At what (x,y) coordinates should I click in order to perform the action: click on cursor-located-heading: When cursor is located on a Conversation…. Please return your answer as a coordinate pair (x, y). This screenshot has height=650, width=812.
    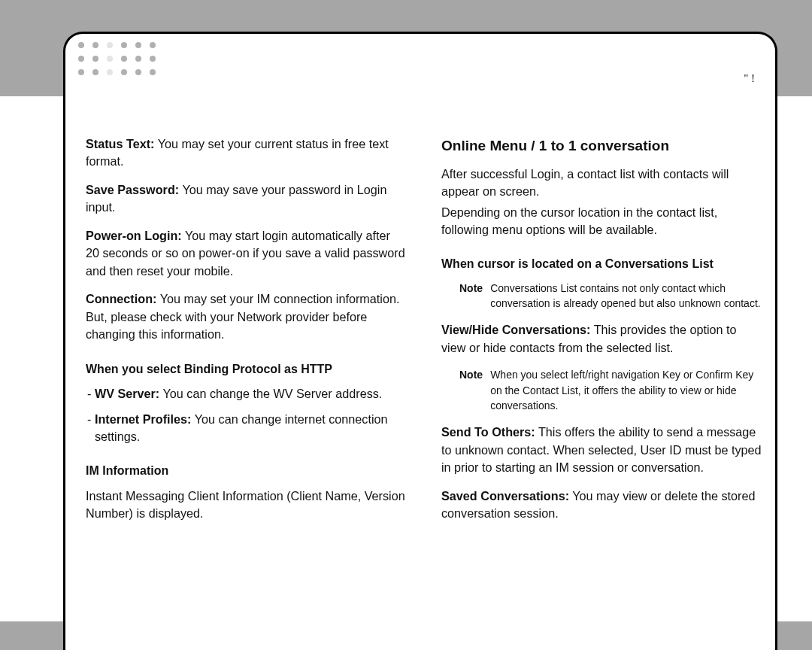
    Looking at the image, I should click on (601, 263).